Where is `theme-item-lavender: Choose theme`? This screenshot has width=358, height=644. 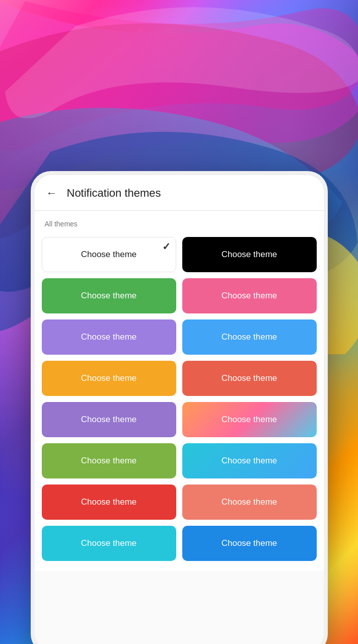 theme-item-lavender: Choose theme is located at coordinates (109, 420).